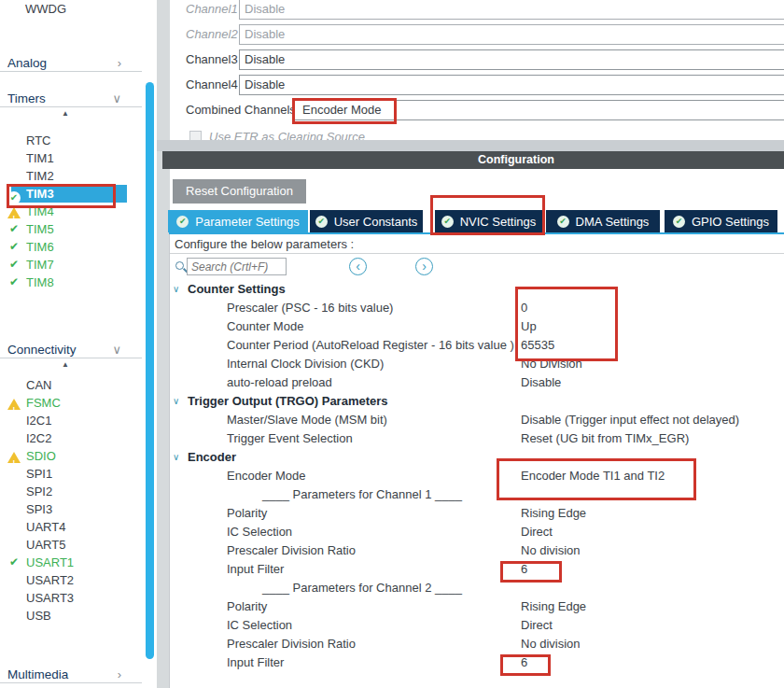  Describe the element at coordinates (73, 616) in the screenshot. I see `sidebar-item-usb: USB` at that location.